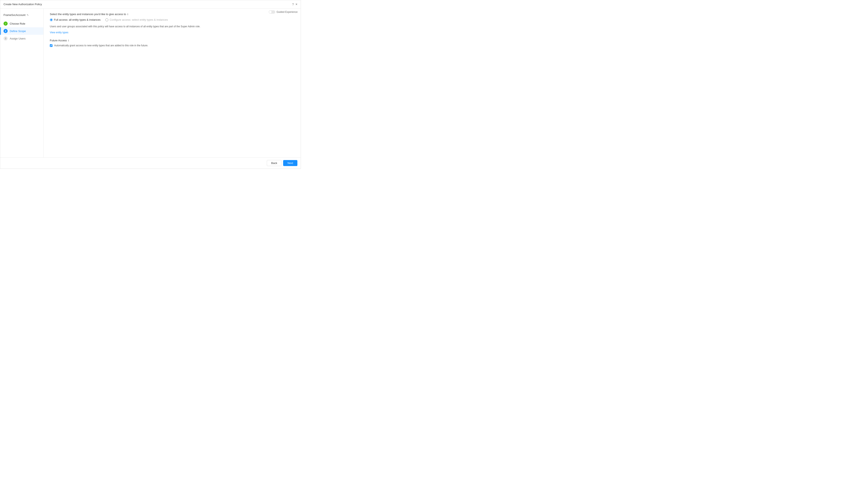  I want to click on future-access-info-icon: ℹ, so click(69, 40).